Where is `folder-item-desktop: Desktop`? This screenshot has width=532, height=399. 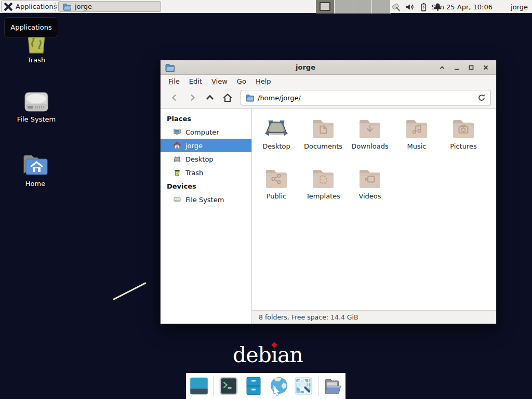
folder-item-desktop: Desktop is located at coordinates (276, 141).